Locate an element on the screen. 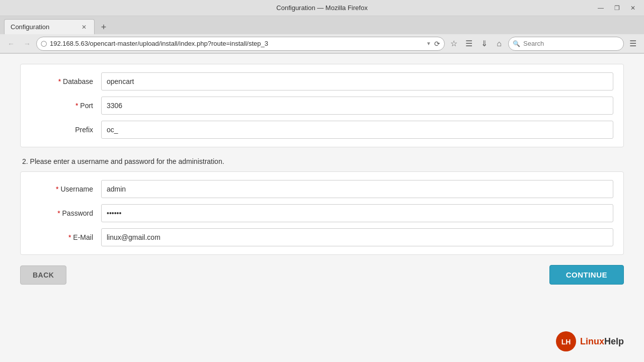 This screenshot has width=644, height=362. email-label: E-Mail is located at coordinates (66, 237).